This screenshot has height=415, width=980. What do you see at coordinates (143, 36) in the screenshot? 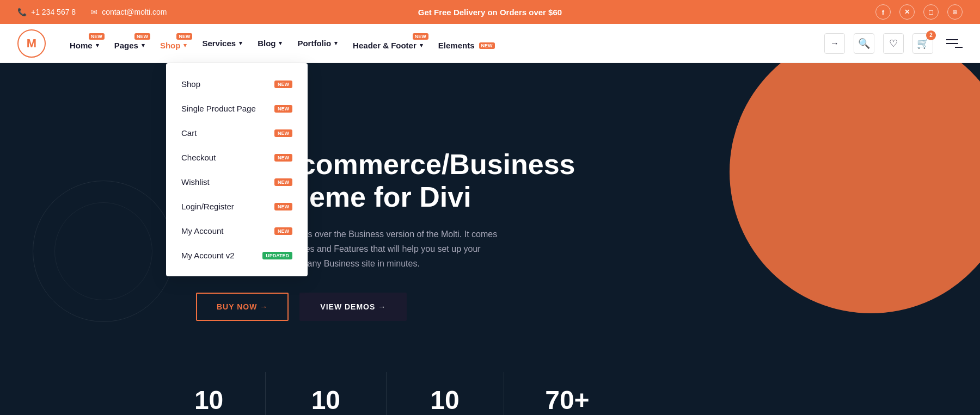
I see `nav-badge-pages: NEW` at bounding box center [143, 36].